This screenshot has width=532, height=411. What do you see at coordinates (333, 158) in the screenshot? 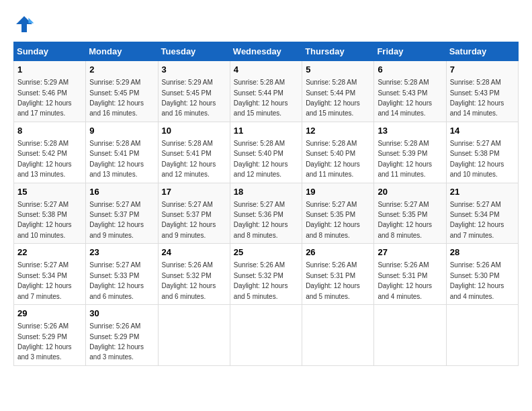
I see `day-info: Sunrise: 5:28 AMSunset: 5:40 PMDaylight:…` at bounding box center [333, 158].